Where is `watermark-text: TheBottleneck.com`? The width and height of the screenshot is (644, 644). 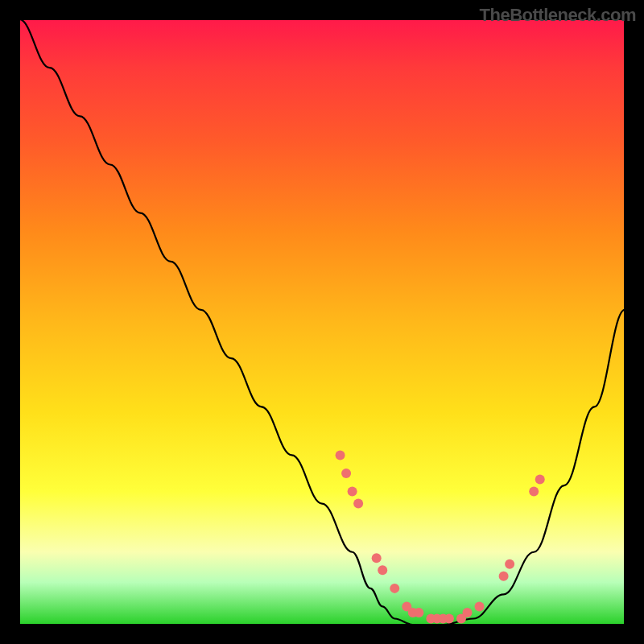 watermark-text: TheBottleneck.com is located at coordinates (558, 15).